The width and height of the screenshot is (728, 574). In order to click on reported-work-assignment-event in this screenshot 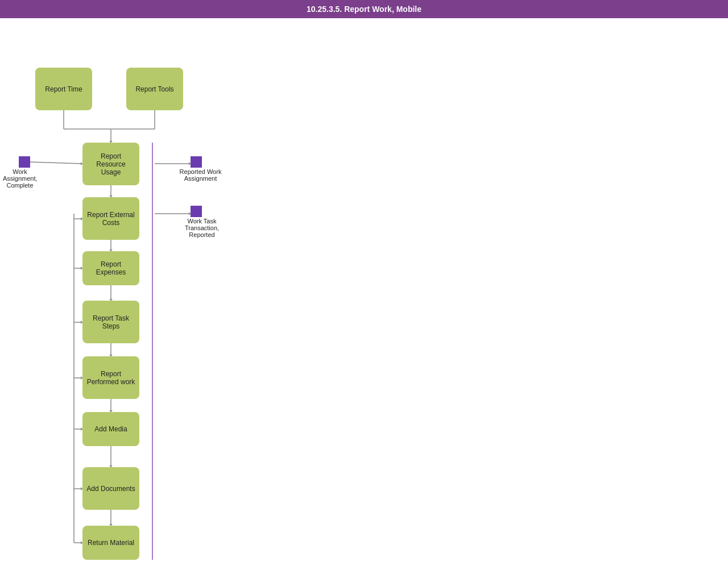, I will do `click(196, 162)`.